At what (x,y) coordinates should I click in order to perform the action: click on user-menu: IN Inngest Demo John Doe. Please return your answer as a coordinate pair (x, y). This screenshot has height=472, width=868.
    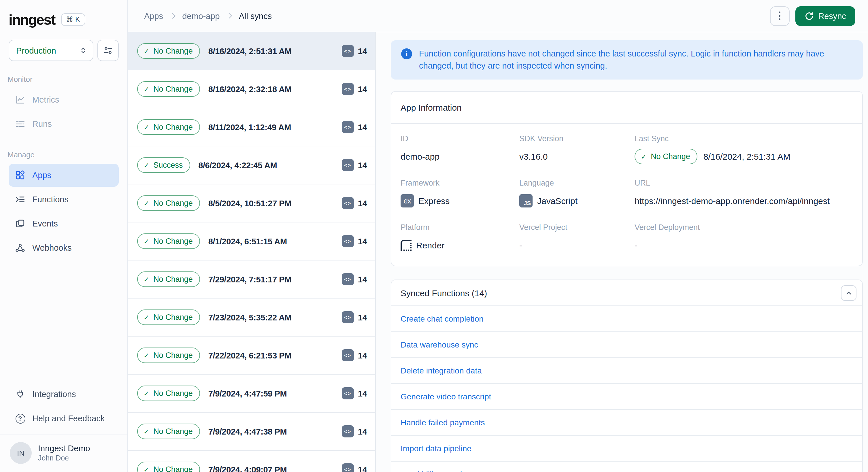
    Looking at the image, I should click on (64, 453).